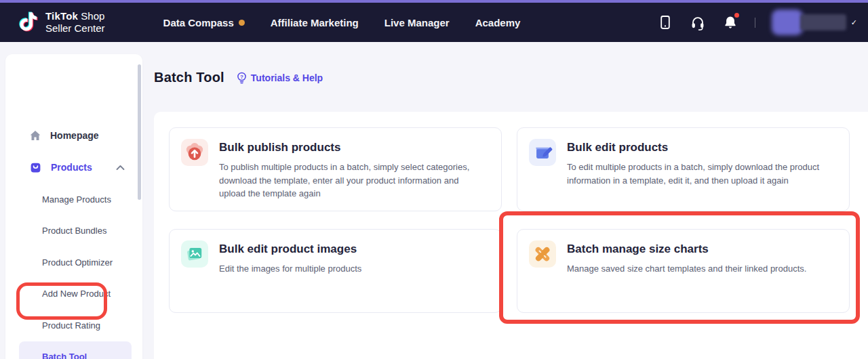 This screenshot has height=359, width=868. I want to click on sidebar-item-label: Batch Tool, so click(64, 355).